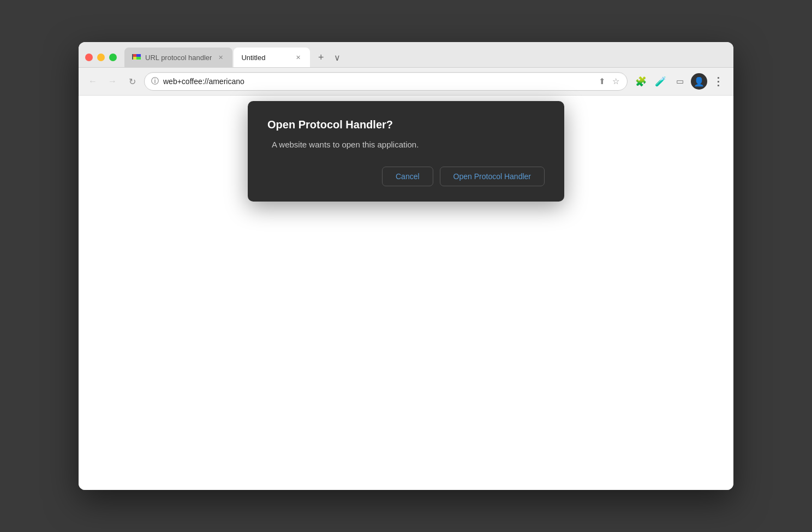 The image size is (812, 532). Describe the element at coordinates (112, 81) in the screenshot. I see `forward-button: →` at that location.